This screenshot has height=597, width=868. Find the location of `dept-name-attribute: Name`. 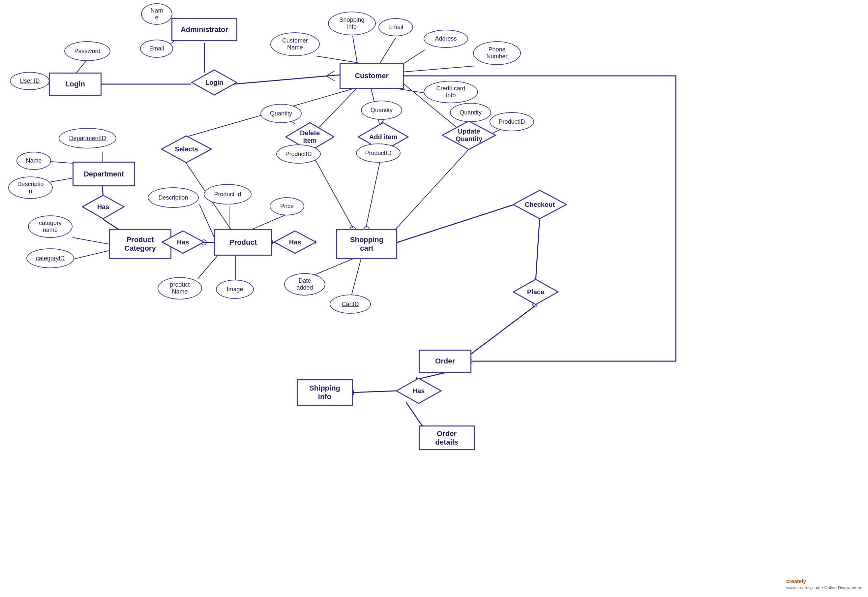

dept-name-attribute: Name is located at coordinates (34, 161).